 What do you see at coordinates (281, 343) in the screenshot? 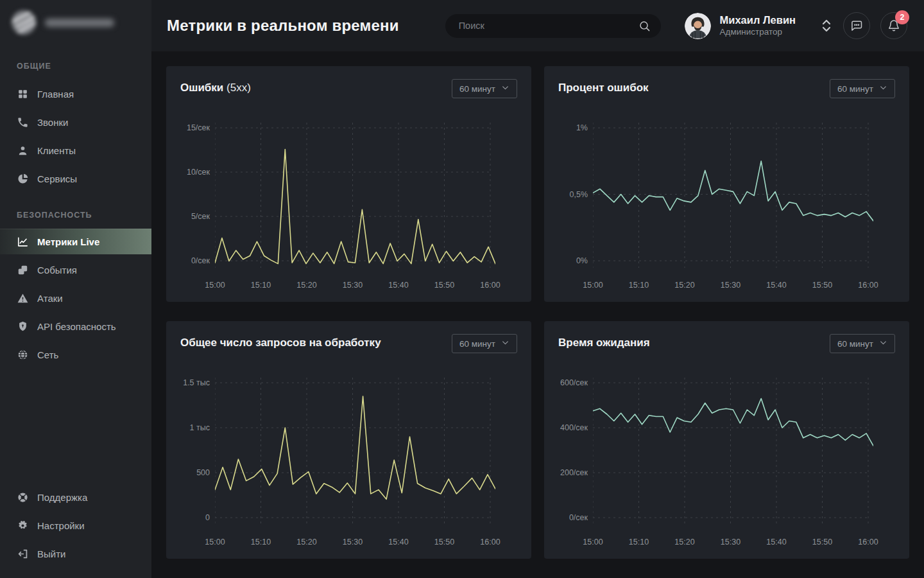
I see `panel-title: Общее число запросов на обработку` at bounding box center [281, 343].